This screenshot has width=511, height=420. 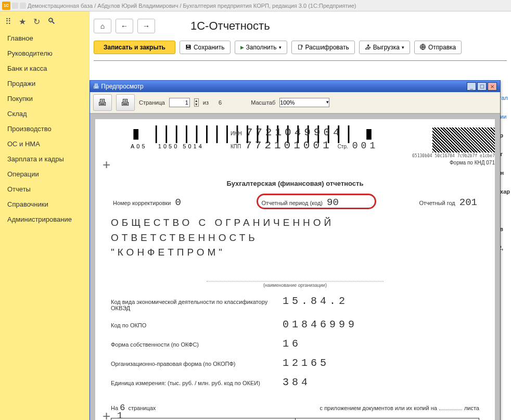 I want to click on field-row: Код вида экономической деятельности по к…, so click(x=295, y=303).